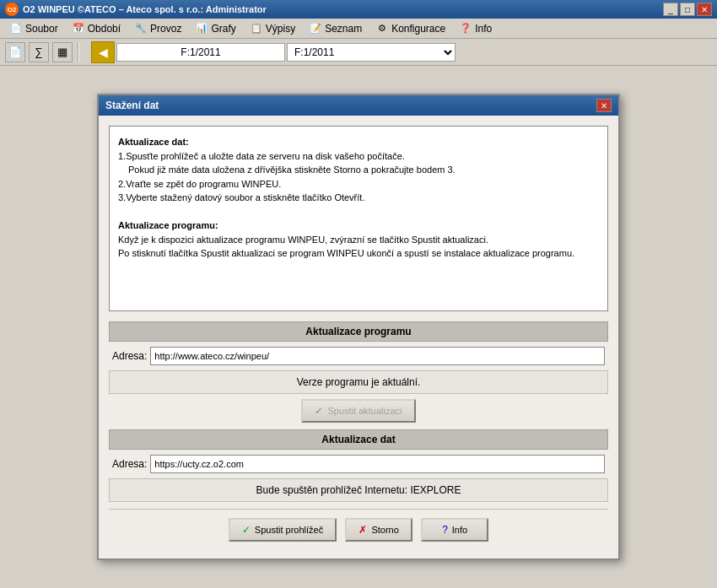 The image size is (717, 588). What do you see at coordinates (358, 528) in the screenshot?
I see `dialog-button-row: ✓ Spustit prohlížeč ✗ Storno ? Info` at bounding box center [358, 528].